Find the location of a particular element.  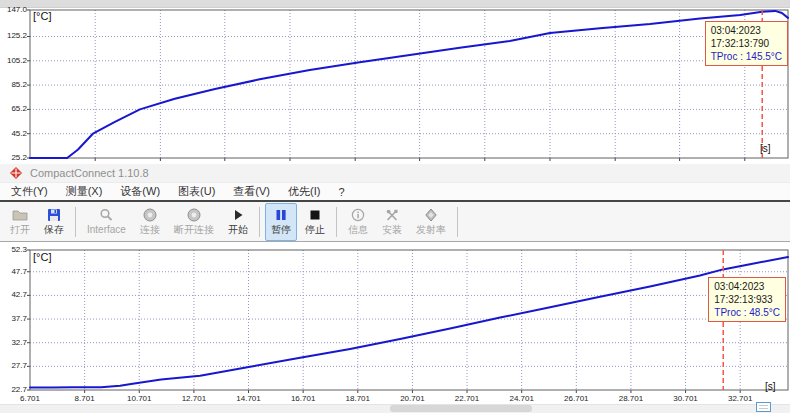

disconnect-icon is located at coordinates (194, 215).